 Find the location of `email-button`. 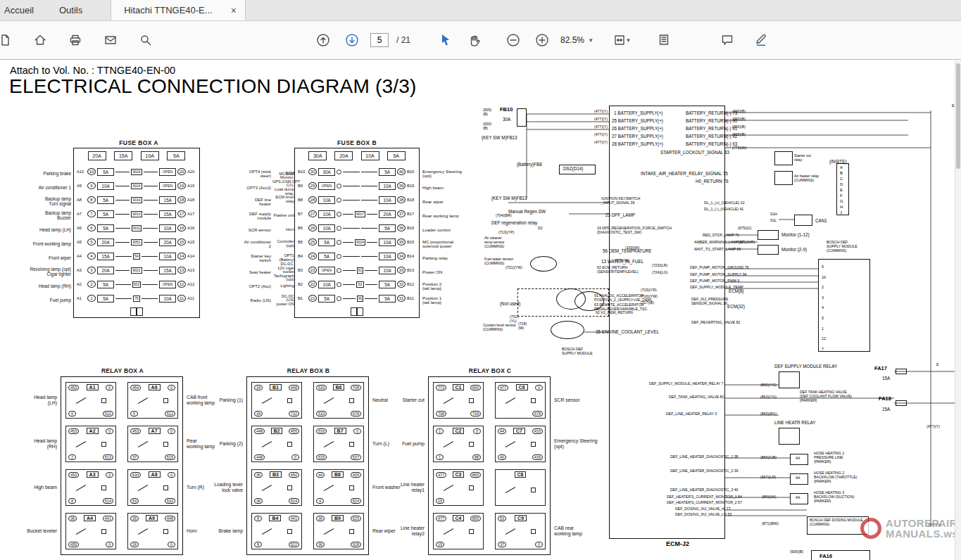

email-button is located at coordinates (111, 40).